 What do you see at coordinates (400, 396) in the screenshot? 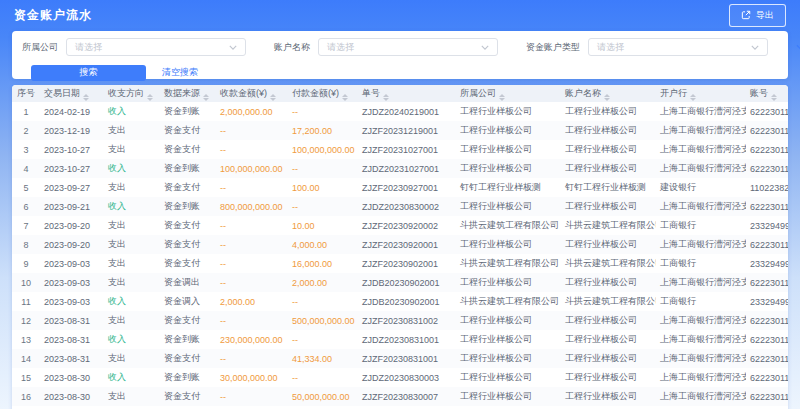
I see `table-row: 162023-08-30支出资金支付--50,000,000.00ZJZF202…` at bounding box center [400, 396].